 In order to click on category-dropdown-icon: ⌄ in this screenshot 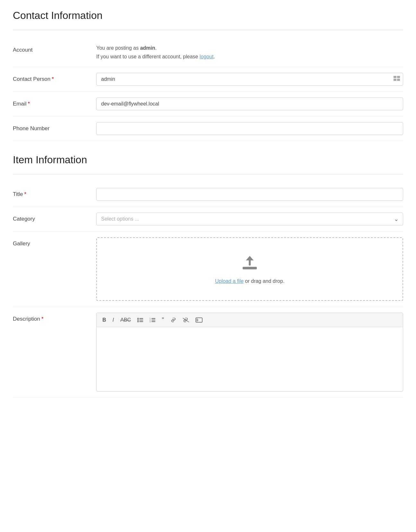, I will do `click(396, 219)`.